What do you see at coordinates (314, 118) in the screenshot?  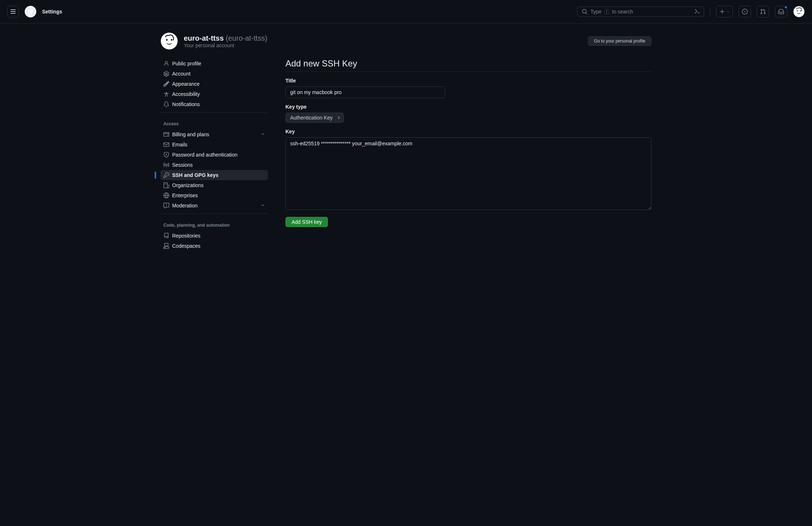 I see `keytype-select: Authentication Key` at bounding box center [314, 118].